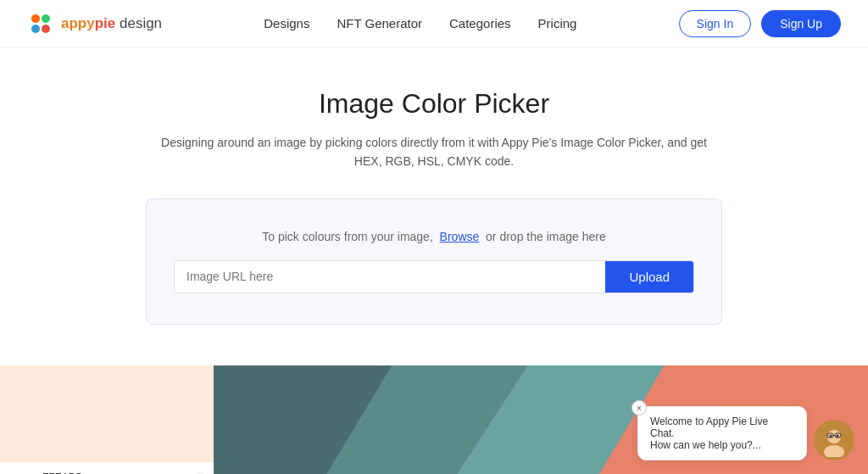 The image size is (868, 474). Describe the element at coordinates (348, 237) in the screenshot. I see `upload-prompt-text: To pick colours from your image,` at that location.